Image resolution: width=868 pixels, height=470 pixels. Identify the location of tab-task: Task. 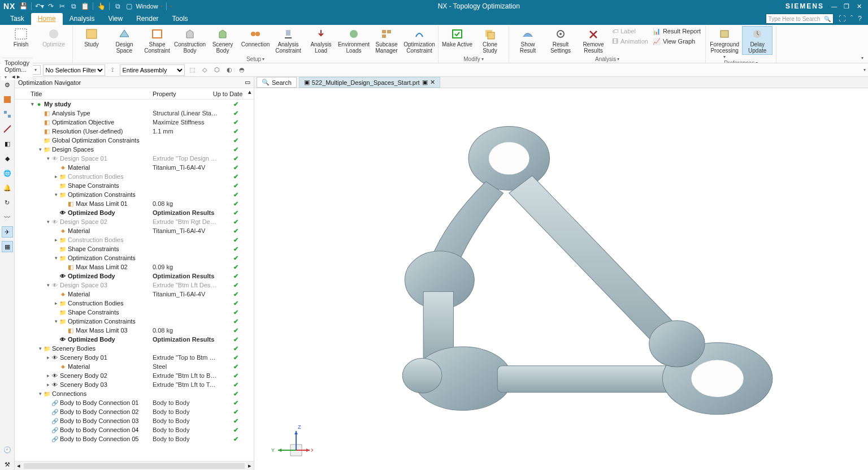
(17, 19).